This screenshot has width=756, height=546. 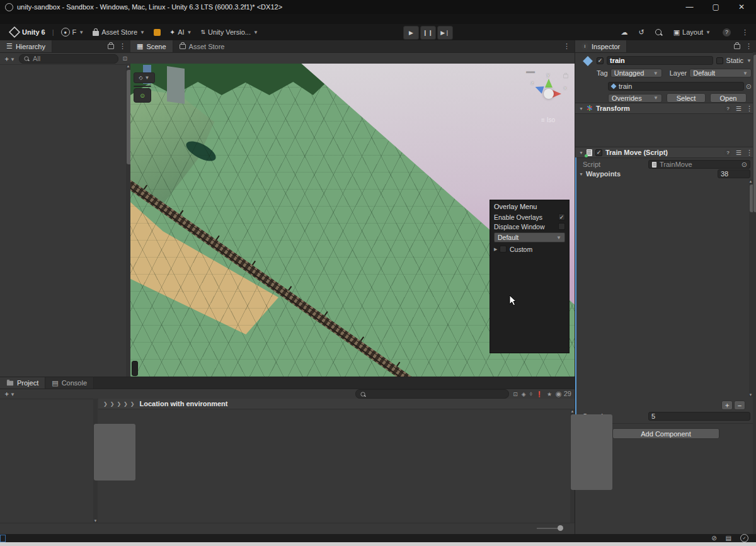 I want to click on version-control-dropdown: ⇅ Unity Versio...▼, so click(x=229, y=32).